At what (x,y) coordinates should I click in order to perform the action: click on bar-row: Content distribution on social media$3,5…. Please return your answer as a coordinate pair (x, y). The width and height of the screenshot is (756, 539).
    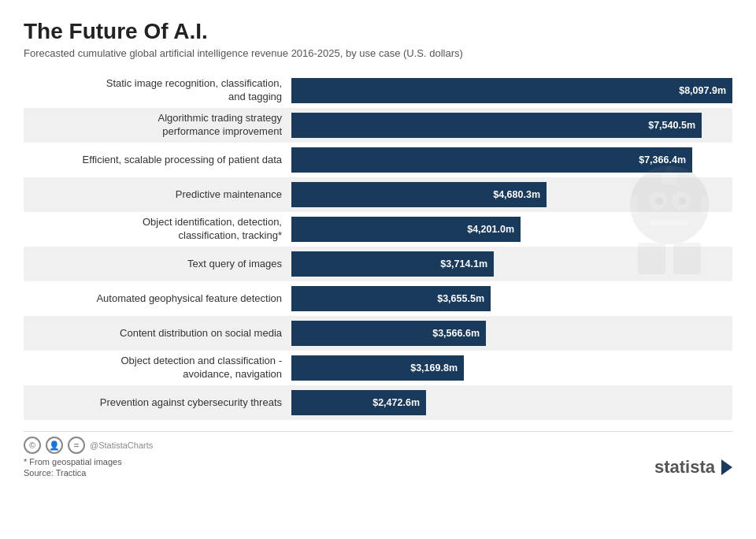
    Looking at the image, I should click on (378, 333).